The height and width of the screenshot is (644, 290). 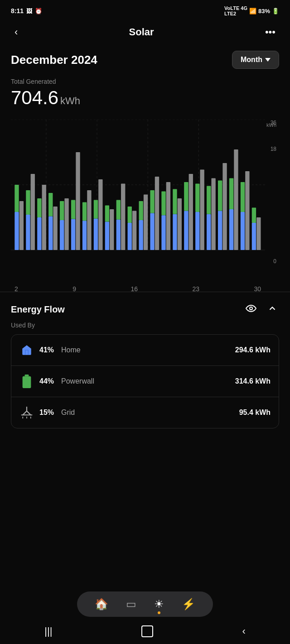 I want to click on grid-name: Grid, so click(x=68, y=413).